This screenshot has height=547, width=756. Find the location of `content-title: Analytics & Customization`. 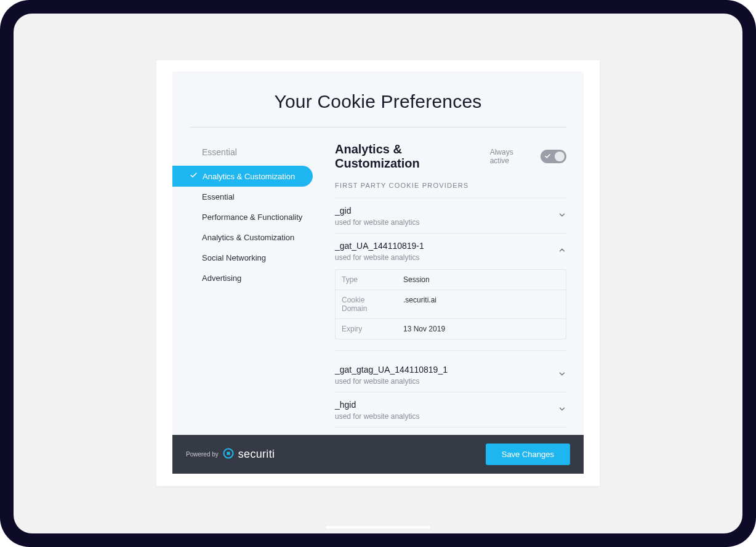

content-title: Analytics & Customization is located at coordinates (412, 156).